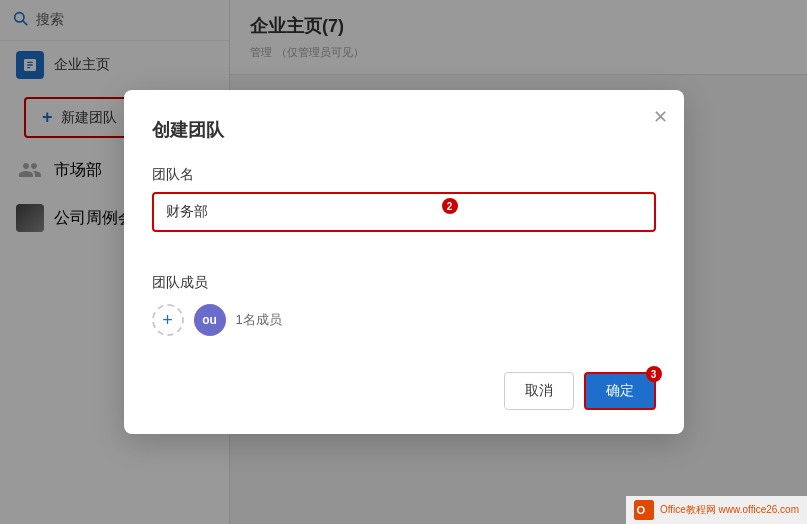 This screenshot has width=807, height=524. I want to click on dialog-footer: 取消 确定 3, so click(404, 391).